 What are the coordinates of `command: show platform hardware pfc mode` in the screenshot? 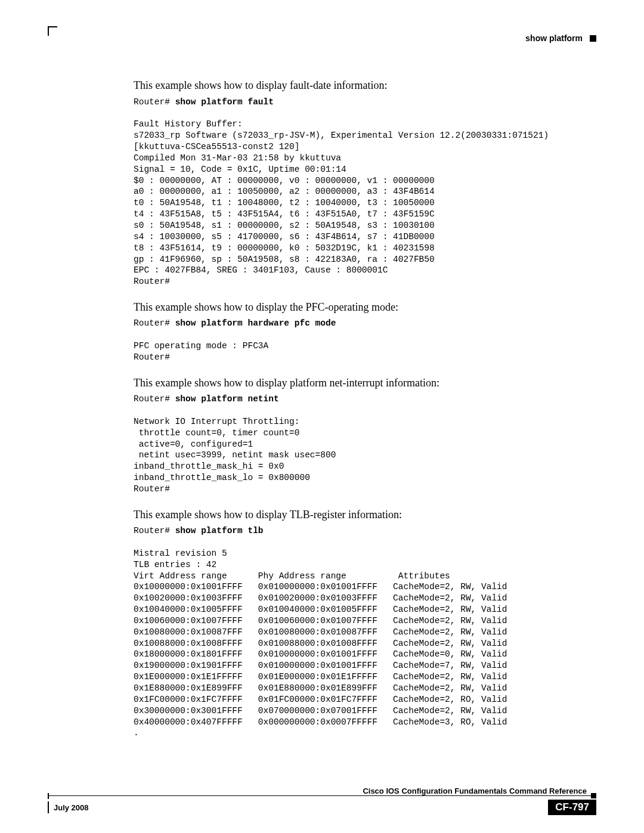 It's located at (256, 323).